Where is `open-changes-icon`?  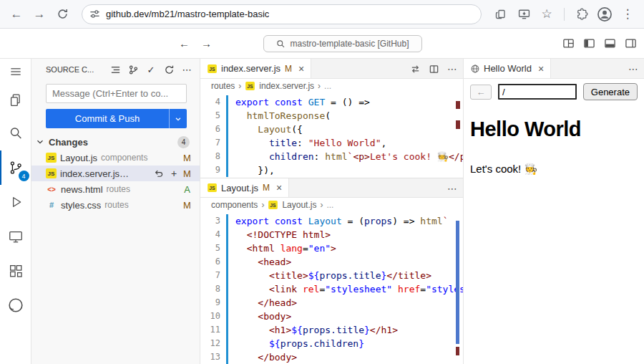
open-changes-icon is located at coordinates (415, 69).